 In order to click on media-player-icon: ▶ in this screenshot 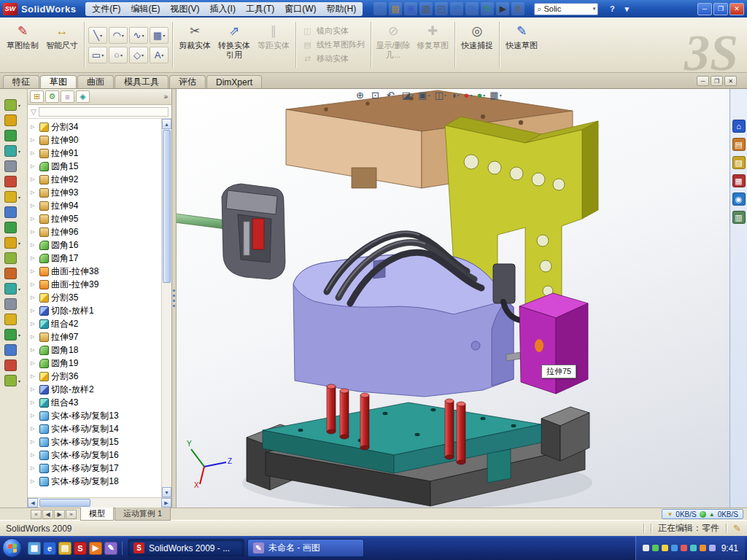, I will do `click(96, 548)`.